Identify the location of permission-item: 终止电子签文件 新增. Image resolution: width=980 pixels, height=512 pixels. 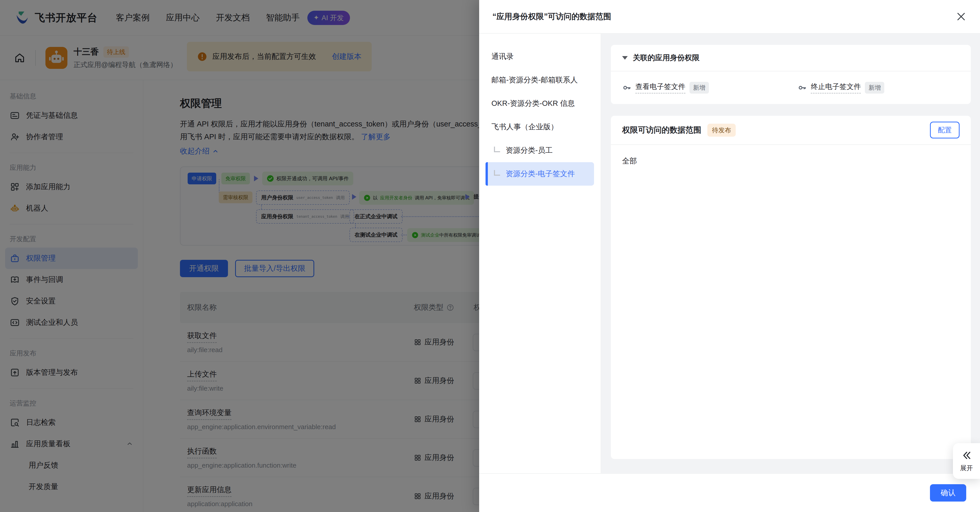
(885, 87).